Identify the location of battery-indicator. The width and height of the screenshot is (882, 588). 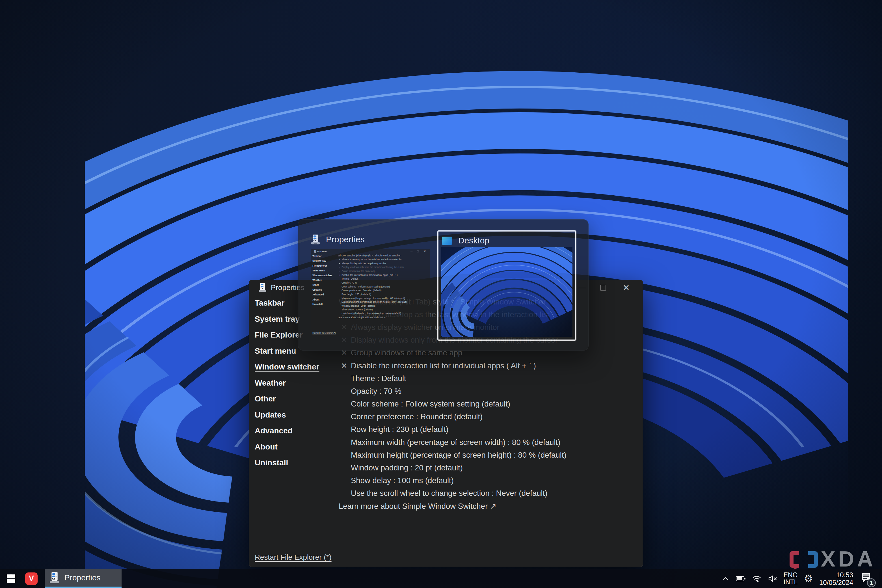
(741, 578).